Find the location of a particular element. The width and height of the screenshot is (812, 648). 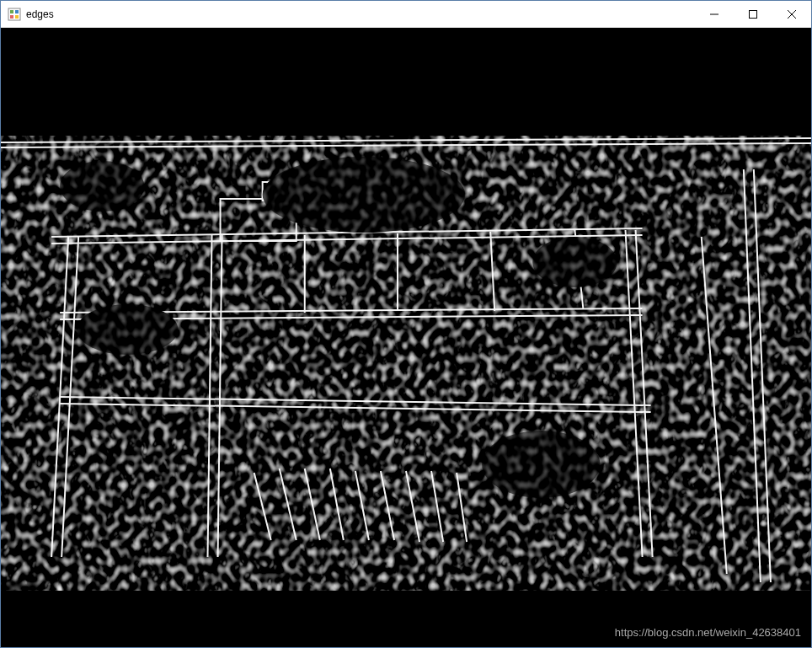

window-title: edges is located at coordinates (40, 14).